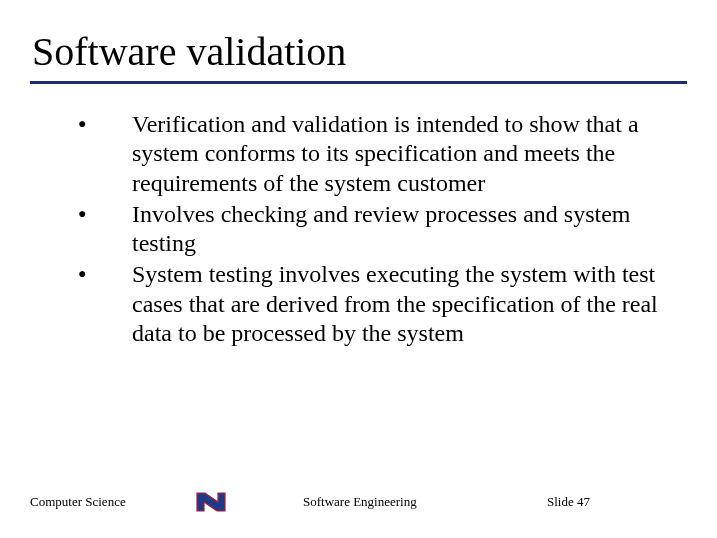 The height and width of the screenshot is (538, 717). I want to click on bullet-text: Verification and validation is intended …, so click(400, 154).